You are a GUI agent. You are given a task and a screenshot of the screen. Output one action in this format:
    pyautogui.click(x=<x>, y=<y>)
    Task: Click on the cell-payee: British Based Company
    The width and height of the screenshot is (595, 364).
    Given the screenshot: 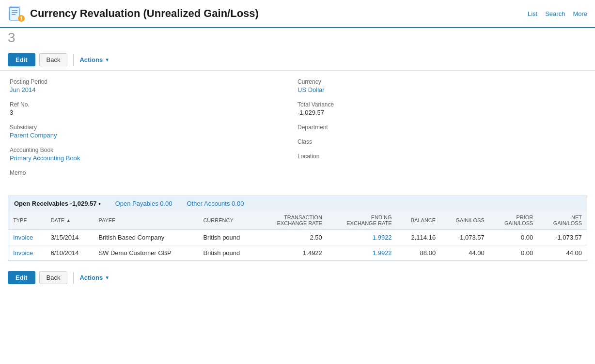 What is the action you would take?
    pyautogui.click(x=146, y=238)
    